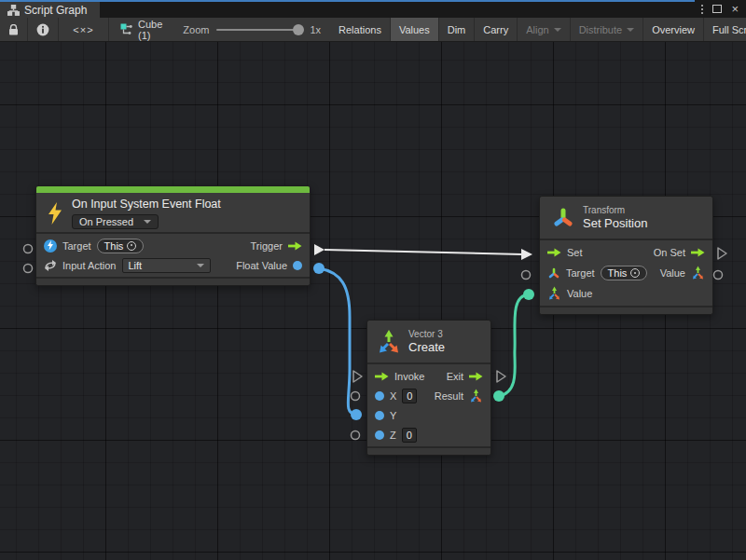  What do you see at coordinates (347, 1) in the screenshot?
I see `focus-highlight-line` at bounding box center [347, 1].